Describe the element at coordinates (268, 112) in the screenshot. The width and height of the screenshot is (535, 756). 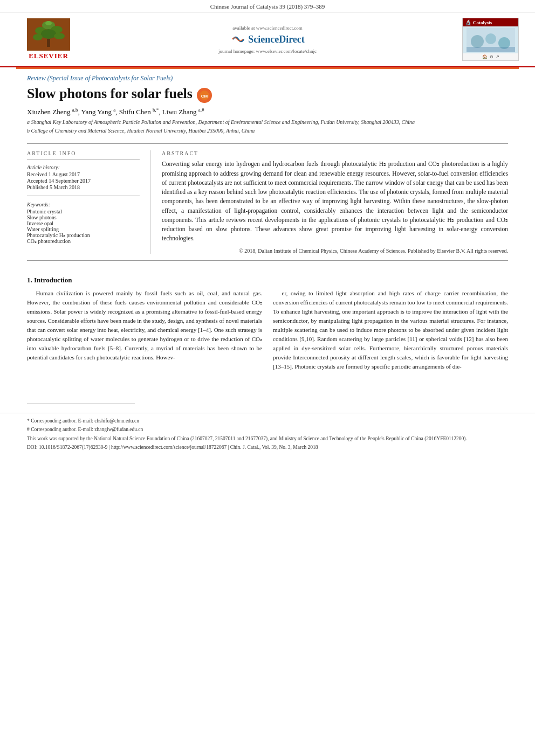
I see `authors-line: Xiuzhen Zheng a,b, Yang Yang a, Shifu Ch…` at that location.